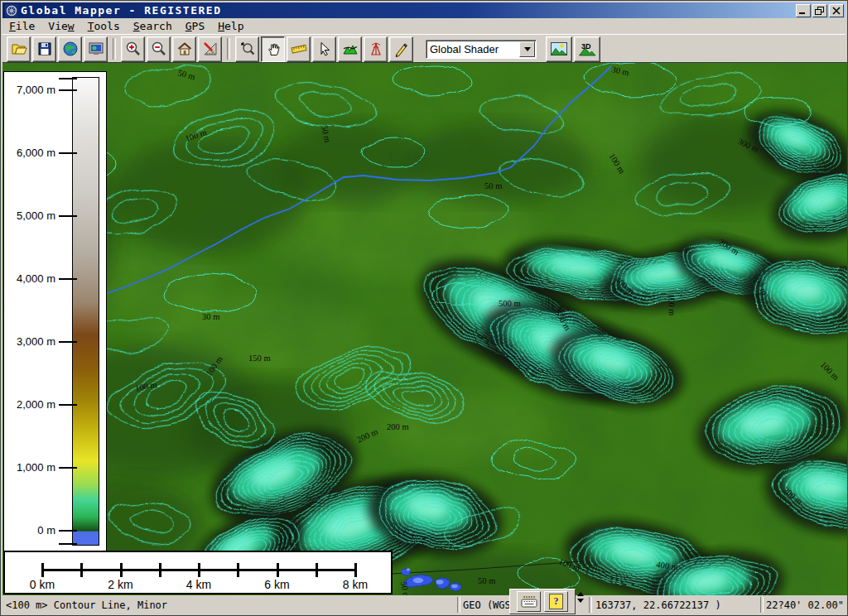 Image resolution: width=848 pixels, height=616 pixels. What do you see at coordinates (587, 50) in the screenshot?
I see `3d-view-button: 3D` at bounding box center [587, 50].